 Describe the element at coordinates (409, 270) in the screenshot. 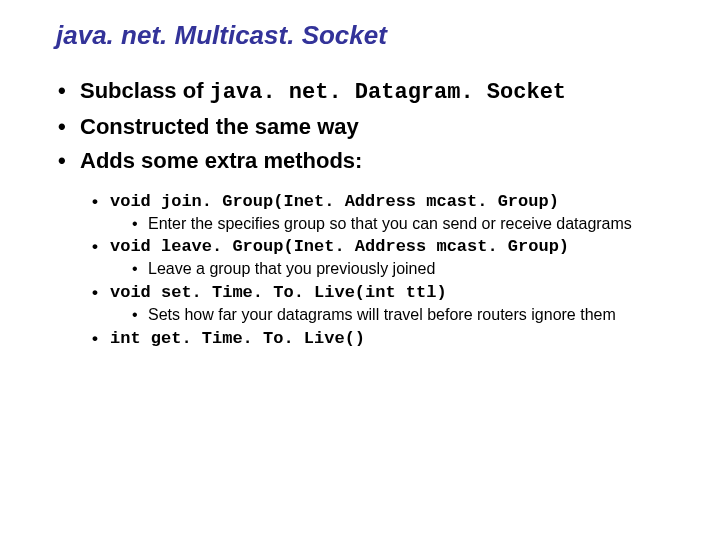

I see `method-leave-group-desc-list: Leave a group that you previously joined` at that location.